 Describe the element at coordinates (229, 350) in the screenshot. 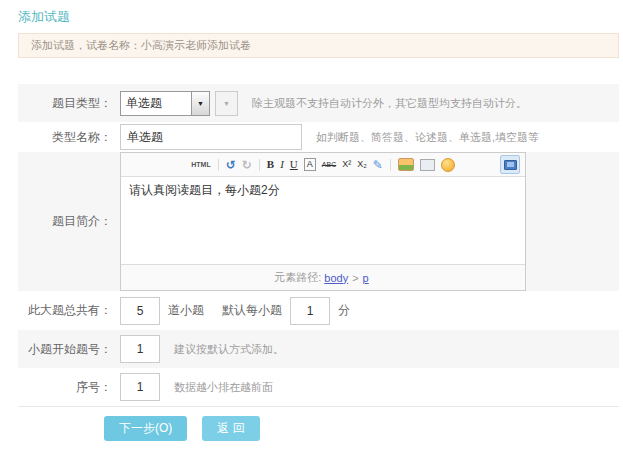

I see `start-number-hint: 建议按默认方式添加。` at that location.